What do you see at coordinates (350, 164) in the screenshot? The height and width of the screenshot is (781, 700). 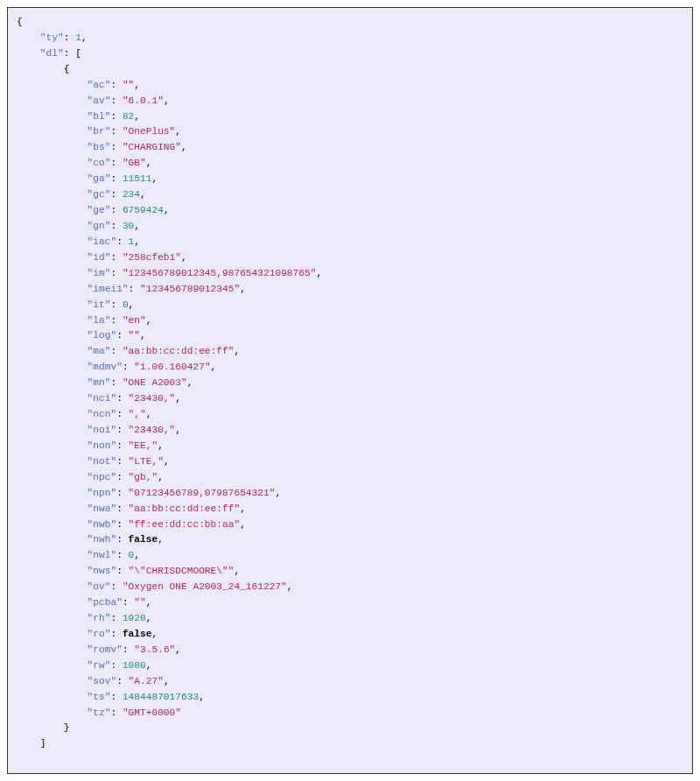 I see `prop-co: "co": "GB",` at bounding box center [350, 164].